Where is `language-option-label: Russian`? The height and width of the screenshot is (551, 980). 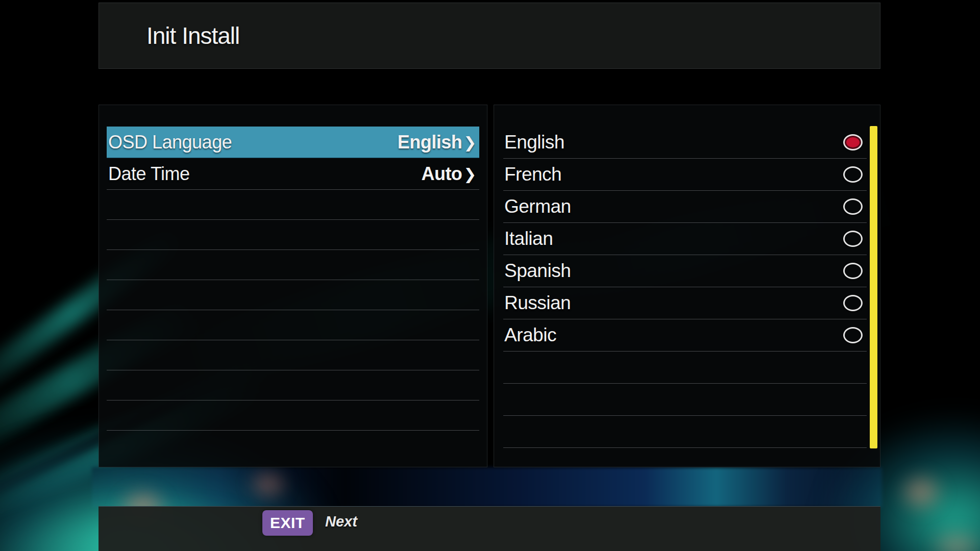 language-option-label: Russian is located at coordinates (537, 303).